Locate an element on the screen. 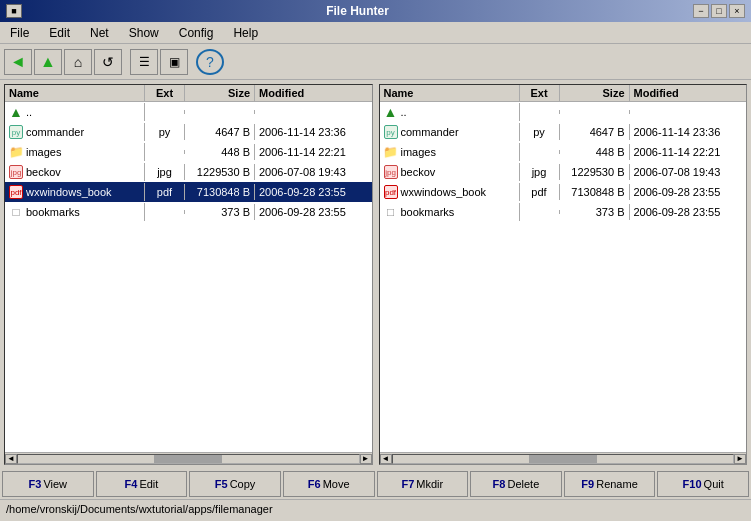 The height and width of the screenshot is (521, 751). toolbar: ◄ ▲ ⌂ ↺ ☰ ▣ ? is located at coordinates (376, 62).